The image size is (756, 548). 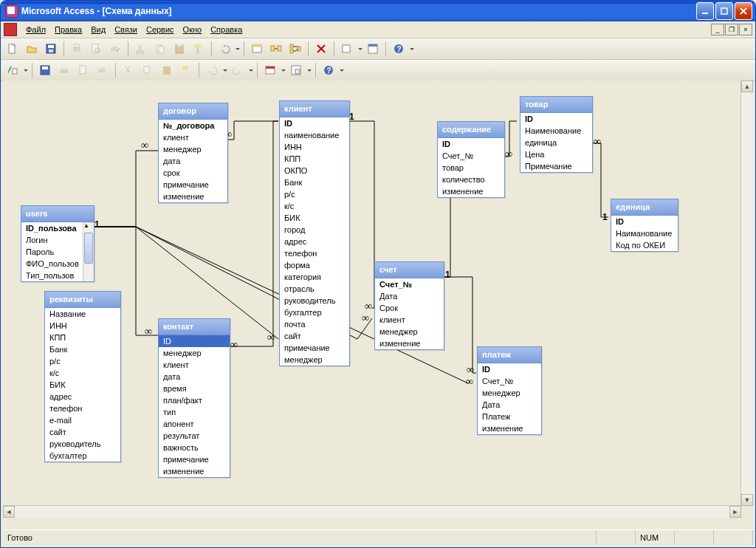 I want to click on scroll-up-button: ▲, so click(x=747, y=86).